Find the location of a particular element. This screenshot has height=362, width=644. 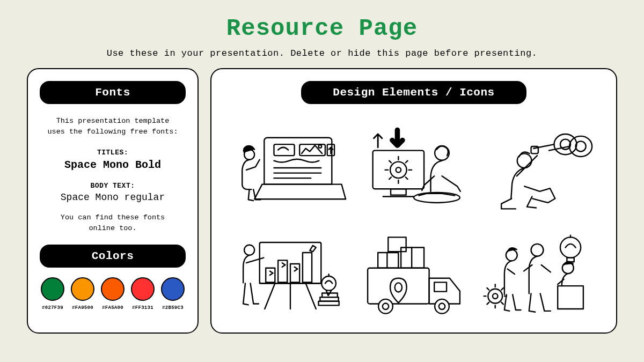

design-elements-heading-pill: Design Elements / Icons is located at coordinates (414, 92).